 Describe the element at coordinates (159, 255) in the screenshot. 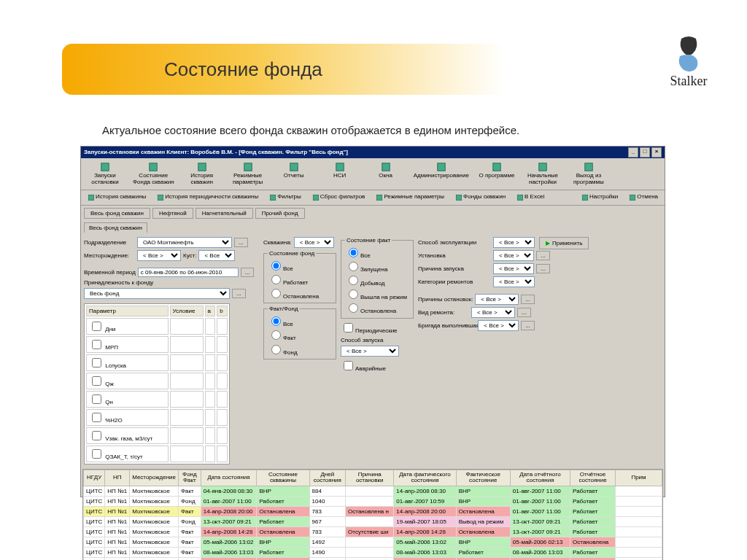

I see `mestor-select: < Все >` at that location.